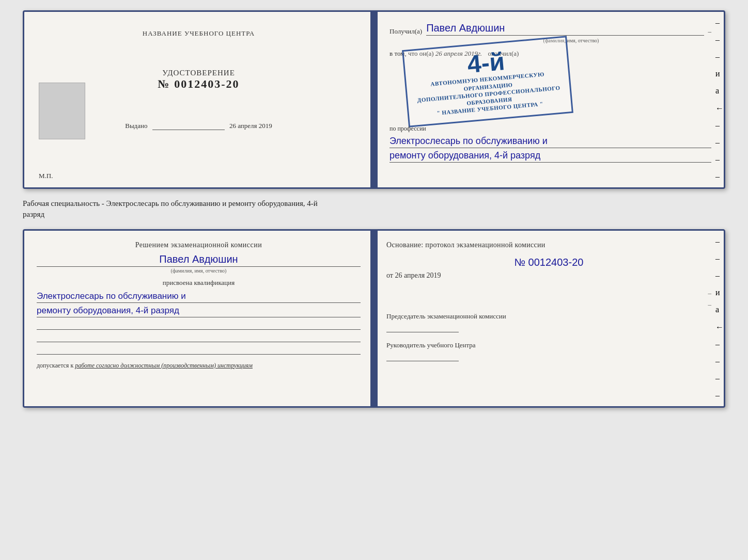  What do you see at coordinates (164, 365) in the screenshot?
I see `dopuskaetsya-value: работе согласно должностным (производств…` at bounding box center [164, 365].